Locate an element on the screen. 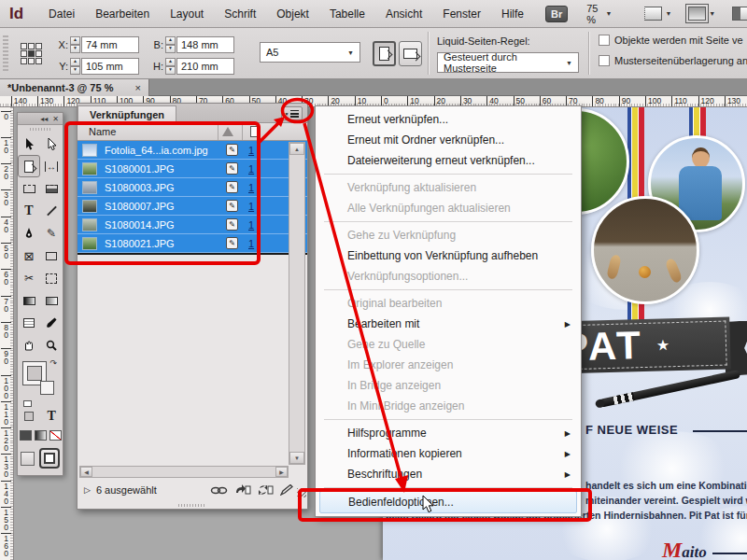 The width and height of the screenshot is (747, 560). links-row: S1080007.JPG✎1 is located at coordinates (192, 206).